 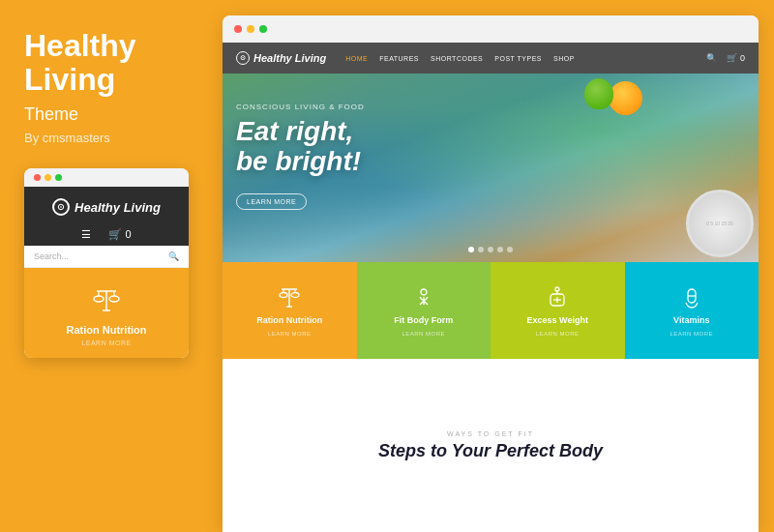 I want to click on hamburger-icon: ☰, so click(x=86, y=234).